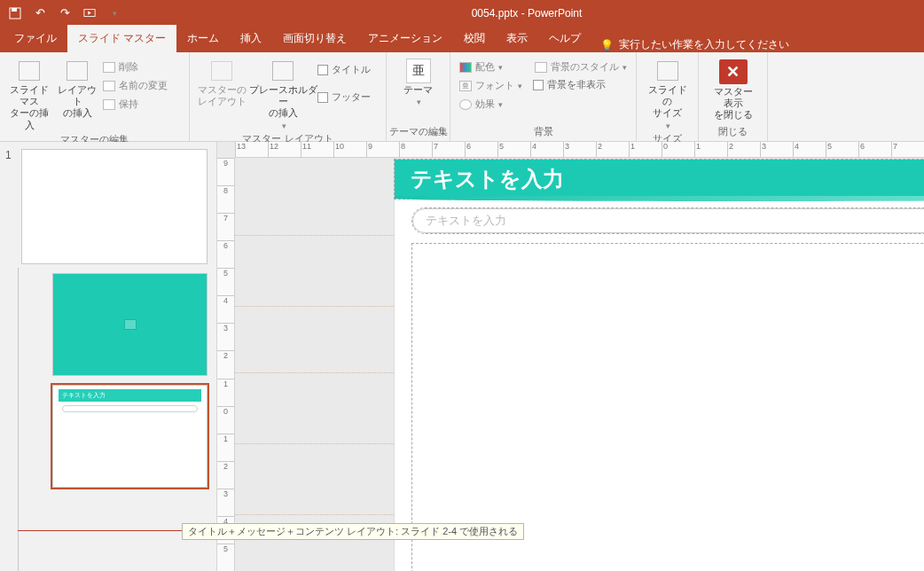 The width and height of the screenshot is (924, 571). I want to click on master-layout-icon, so click(222, 71).